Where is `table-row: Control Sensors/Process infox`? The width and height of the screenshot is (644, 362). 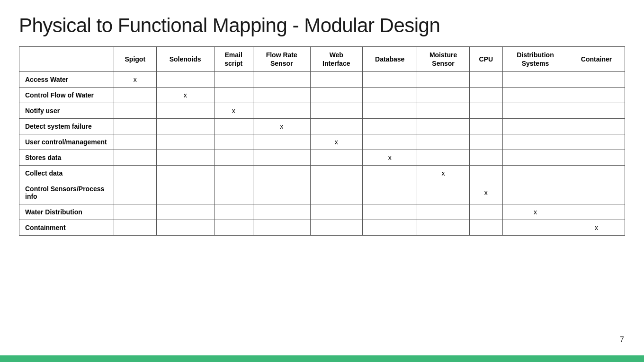
table-row: Control Sensors/Process infox is located at coordinates (322, 193).